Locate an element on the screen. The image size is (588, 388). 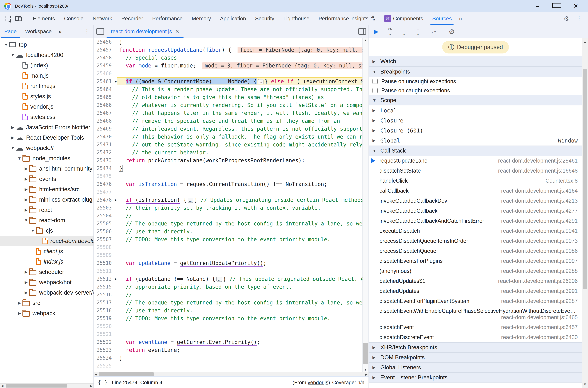
code-line-25525: 25525 is located at coordinates (228, 366).